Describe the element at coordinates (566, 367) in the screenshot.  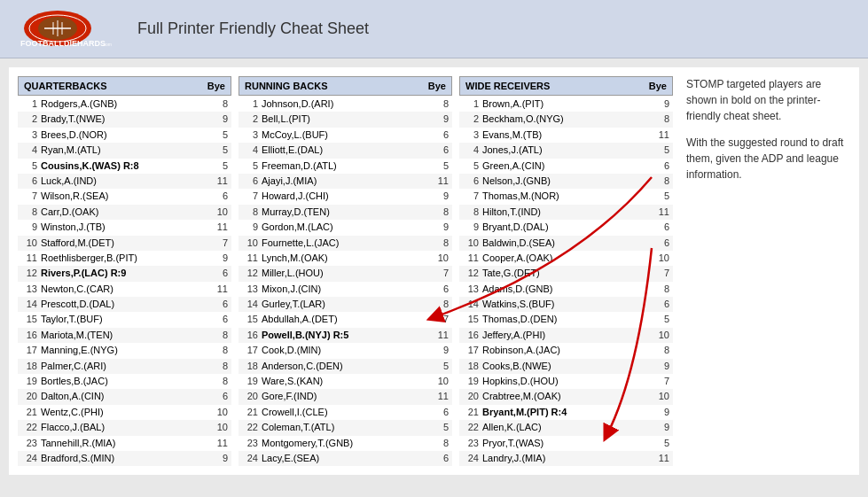
I see `player-row: 18Cooks,B.(NWE)9` at that location.